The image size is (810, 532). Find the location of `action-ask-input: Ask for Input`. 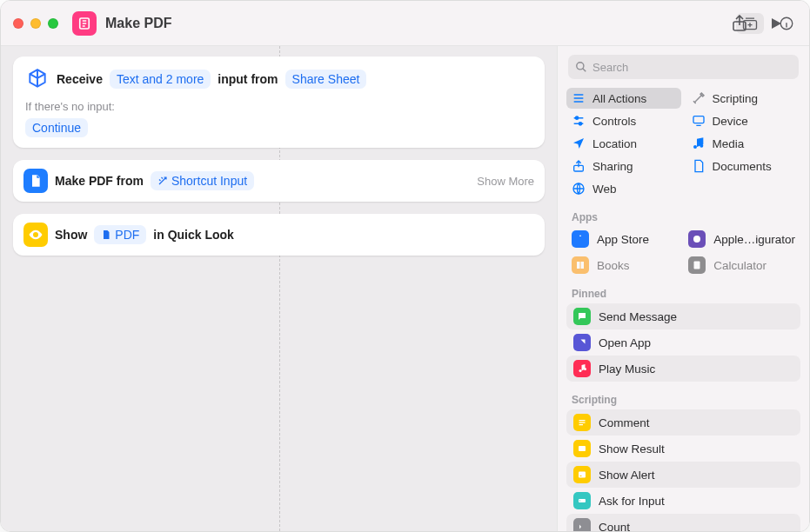

action-ask-input: Ask for Input is located at coordinates (684, 501).